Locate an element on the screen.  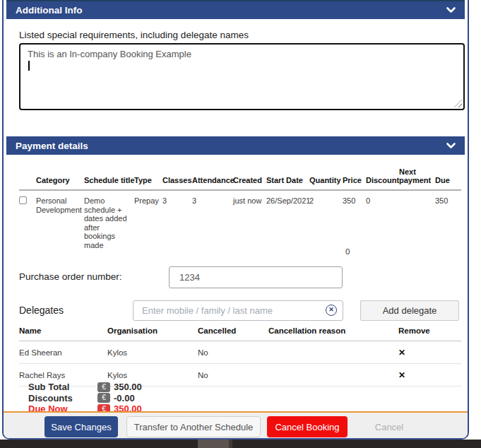
cell-category: Personal Development is located at coordinates (60, 220).